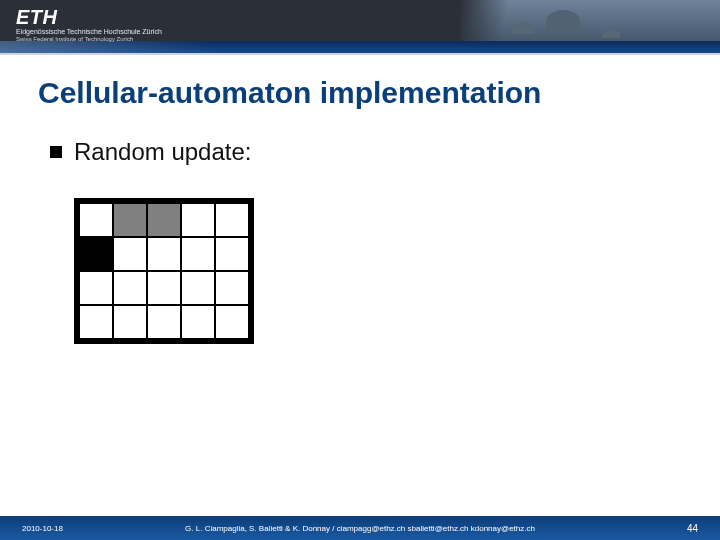 This screenshot has width=720, height=540. Describe the element at coordinates (74, 39) in the screenshot. I see `eth-subtitle-line2: Swiss Federal Institute of Technology Zu…` at that location.